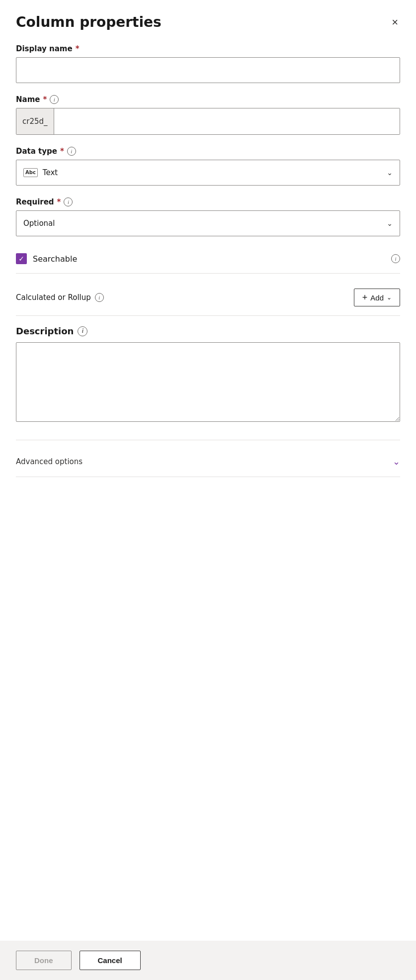 The width and height of the screenshot is (416, 980). Describe the element at coordinates (21, 259) in the screenshot. I see `checkbox-checkmark: ✓` at that location.